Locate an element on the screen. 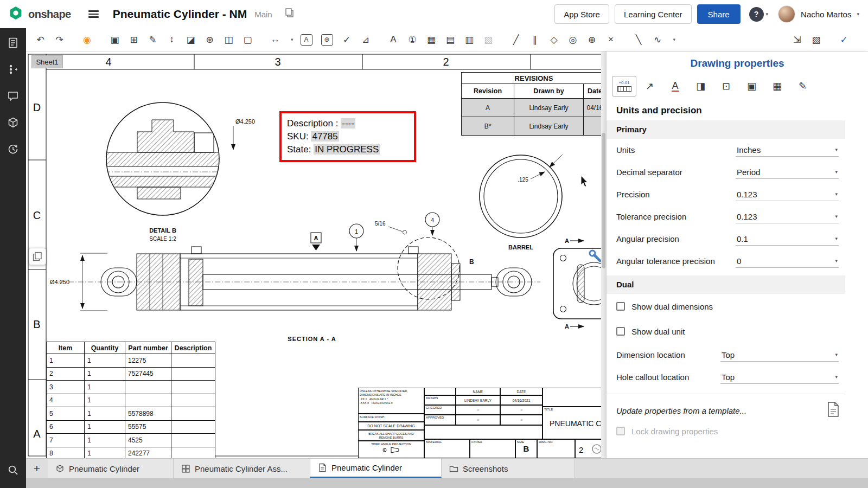 Image resolution: width=868 pixels, height=488 pixels. sheet-tab: Sheet1 is located at coordinates (47, 62).